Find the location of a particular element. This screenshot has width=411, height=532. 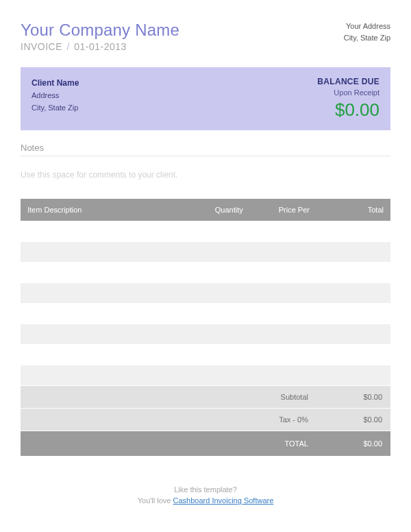

total-row: TOTAL $0.00 is located at coordinates (206, 443).